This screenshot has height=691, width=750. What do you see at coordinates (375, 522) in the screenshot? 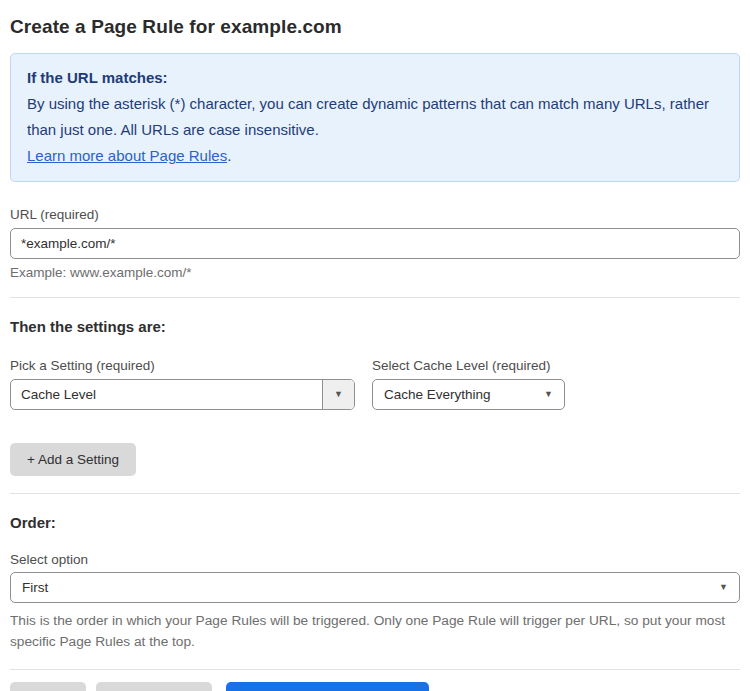
I see `order-heading: Order:` at bounding box center [375, 522].